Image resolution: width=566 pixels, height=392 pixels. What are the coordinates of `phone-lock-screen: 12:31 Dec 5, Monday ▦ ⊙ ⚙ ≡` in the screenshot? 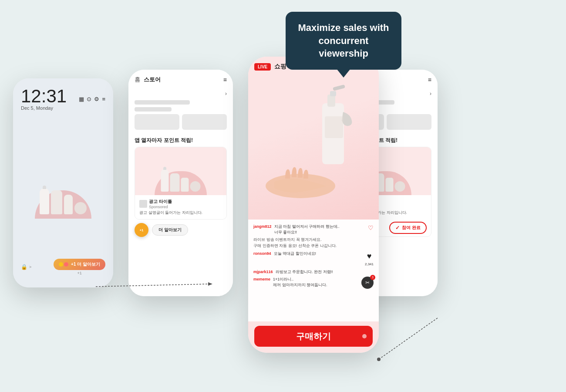 It's located at (63, 183).